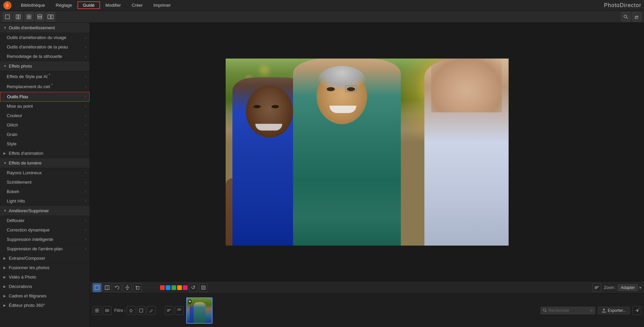  What do you see at coordinates (45, 66) in the screenshot?
I see `section-effets-photo: ▼ Effets photo` at bounding box center [45, 66].